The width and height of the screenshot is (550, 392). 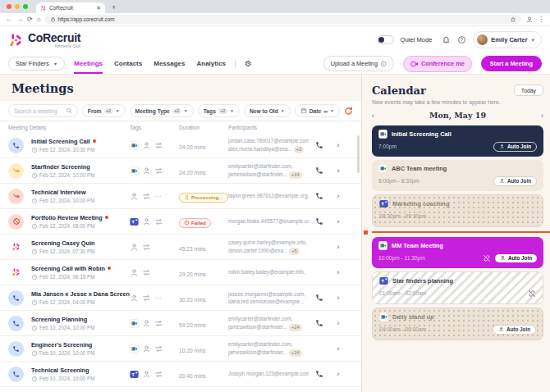 I want to click on meeting-datetime: Feb 12, 2024, 04:00 PM, so click(x=67, y=302).